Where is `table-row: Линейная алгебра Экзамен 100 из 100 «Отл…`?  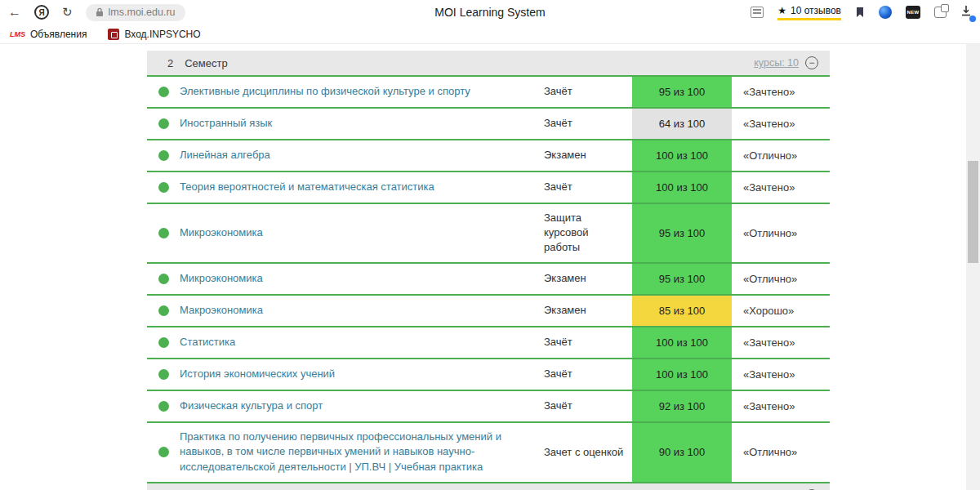 table-row: Линейная алгебра Экзамен 100 из 100 «Отл… is located at coordinates (488, 157).